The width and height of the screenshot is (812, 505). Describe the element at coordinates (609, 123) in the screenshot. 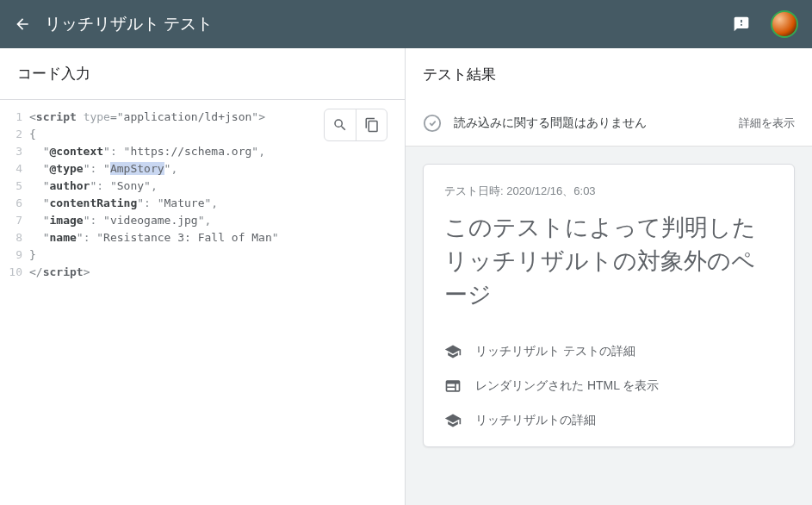

I see `loading-status-row: 読み込みに関する問題はありません 詳細を表示` at that location.